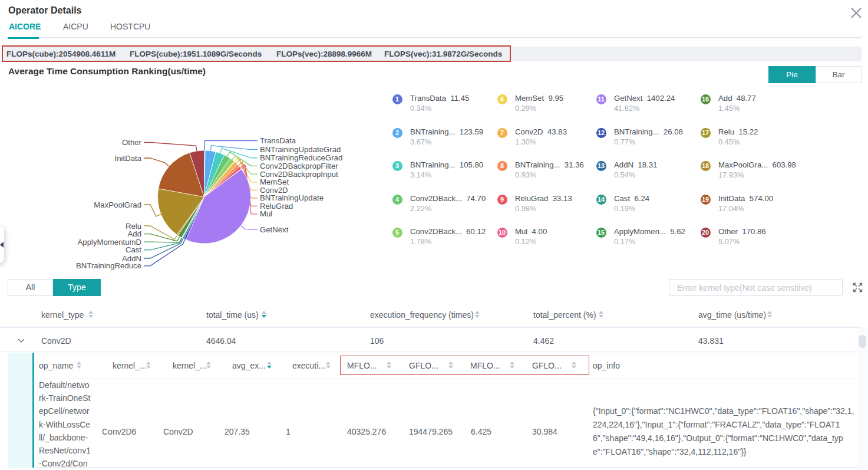  What do you see at coordinates (108, 265) in the screenshot?
I see `svg-text: BNTrainingReduce` at bounding box center [108, 265].